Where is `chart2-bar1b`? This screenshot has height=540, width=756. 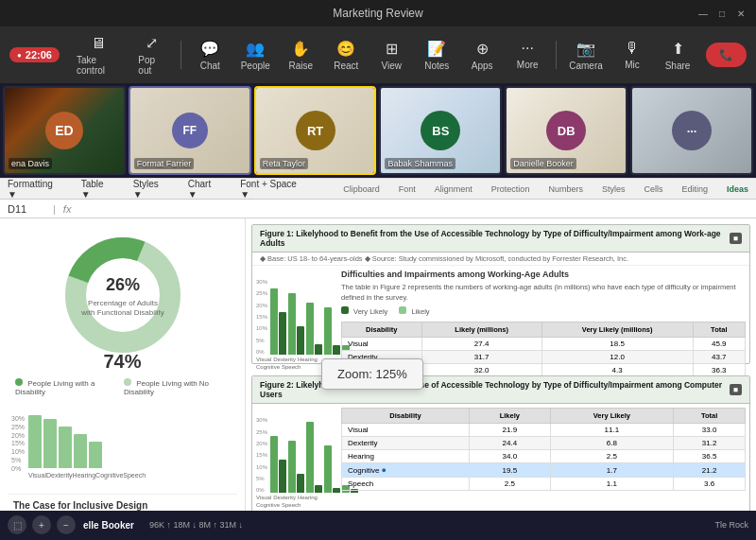 chart2-bar1b is located at coordinates (283, 477).